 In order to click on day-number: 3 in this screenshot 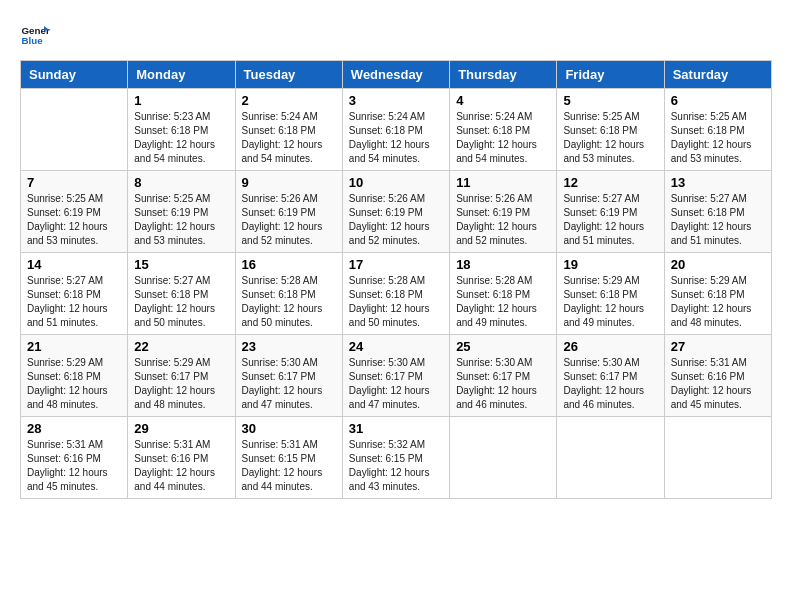, I will do `click(396, 100)`.